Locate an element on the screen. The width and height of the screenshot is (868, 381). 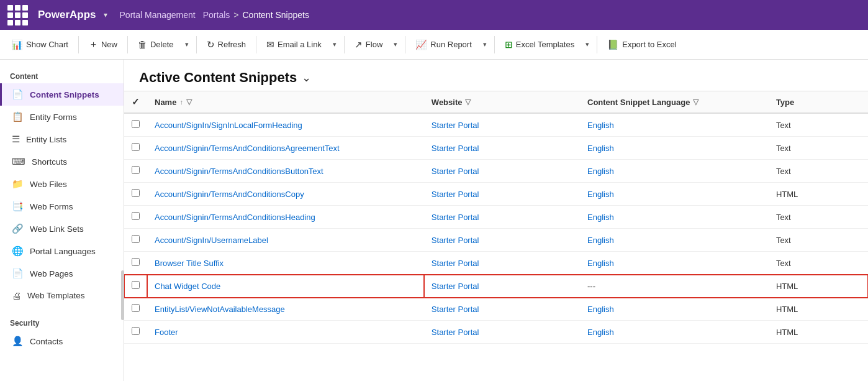
web-forms-icon: 📑 is located at coordinates (17, 206).